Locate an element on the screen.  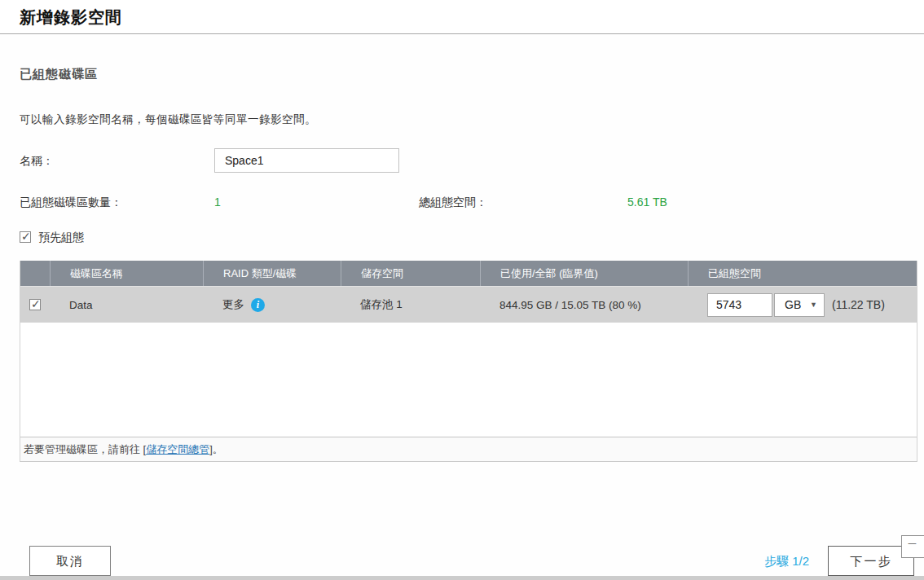
preconfig-checkbox is located at coordinates (25, 237).